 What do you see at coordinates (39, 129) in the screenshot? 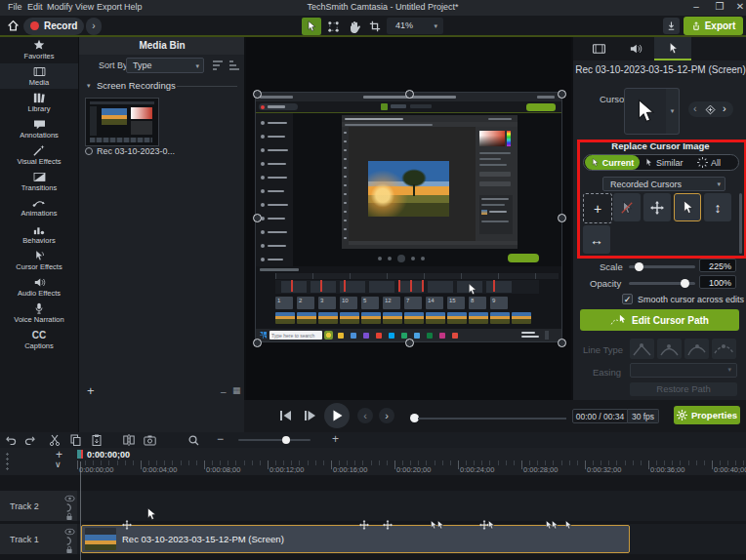
I see `sidebar-item-annotations: Annotations` at bounding box center [39, 129].